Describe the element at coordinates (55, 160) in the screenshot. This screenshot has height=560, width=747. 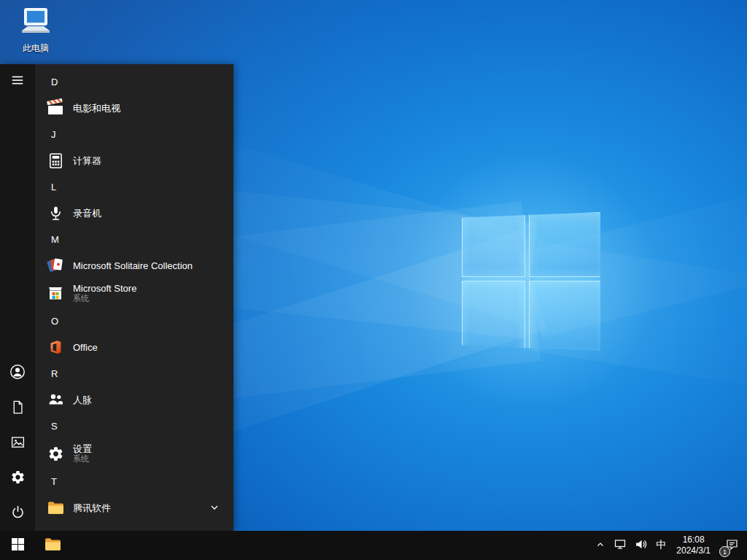
I see `calculator-icon` at that location.